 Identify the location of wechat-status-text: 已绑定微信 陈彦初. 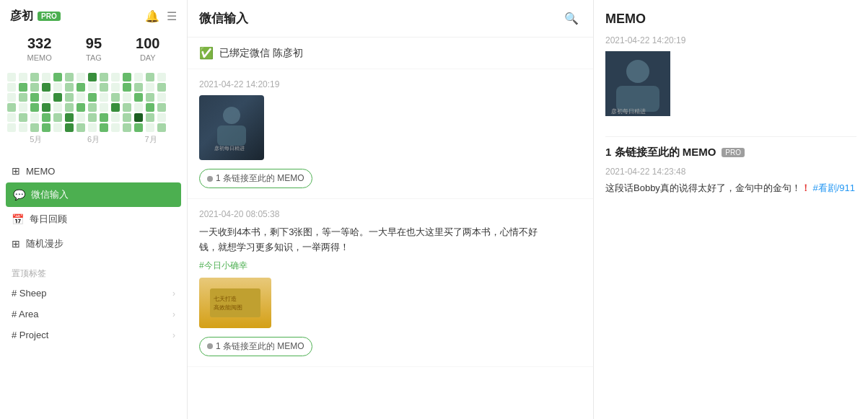
(261, 53).